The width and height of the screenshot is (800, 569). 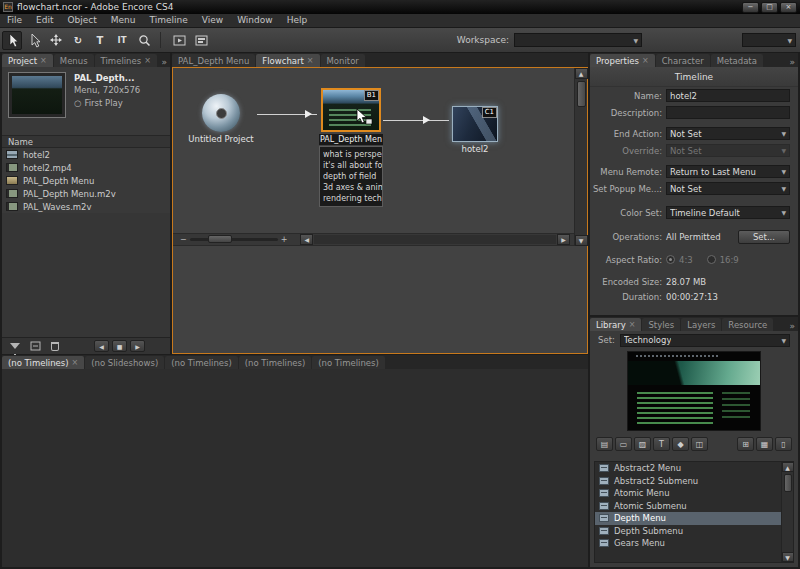 I want to click on menu-view: View, so click(x=212, y=20).